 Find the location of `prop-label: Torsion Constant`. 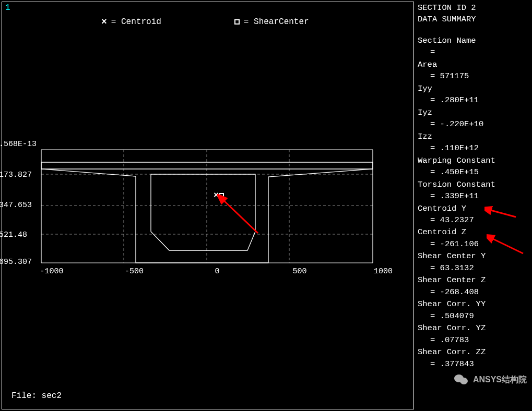

prop-label: Torsion Constant is located at coordinates (474, 185).